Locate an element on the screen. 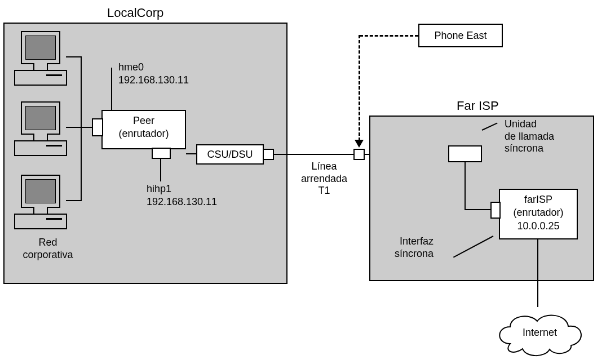 The width and height of the screenshot is (606, 364). hme0-port is located at coordinates (98, 127).